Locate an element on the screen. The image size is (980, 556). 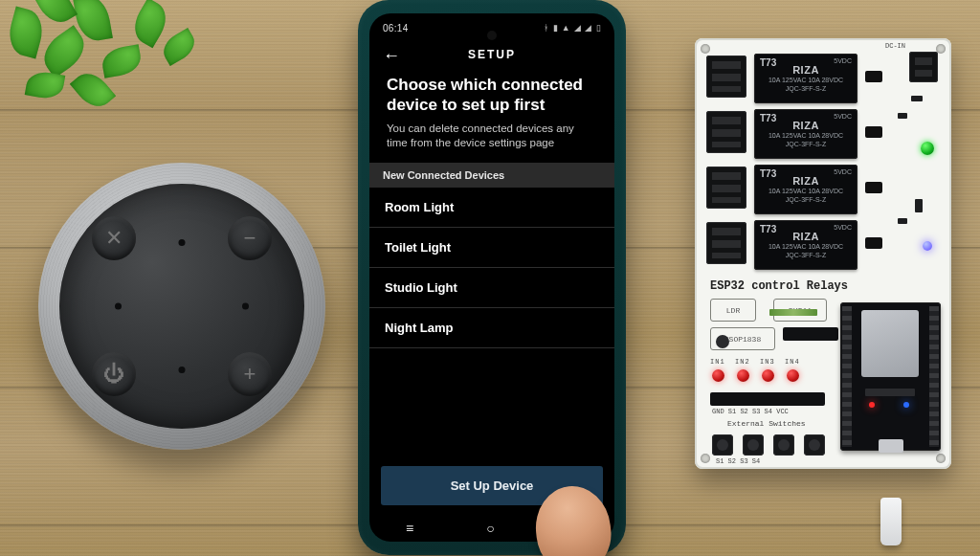
app-header: ← SETUP is located at coordinates (492, 53).